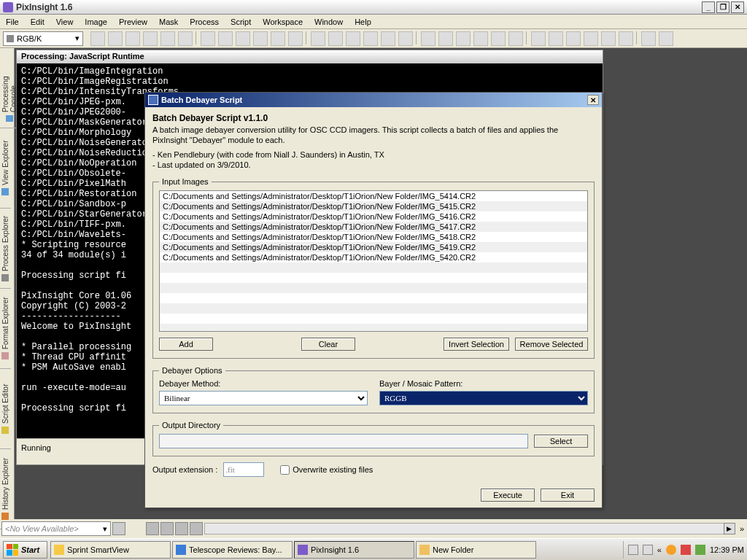  Describe the element at coordinates (374, 261) in the screenshot. I see `input-files-list: C:/Documents and Settings/Administrator/…` at that location.